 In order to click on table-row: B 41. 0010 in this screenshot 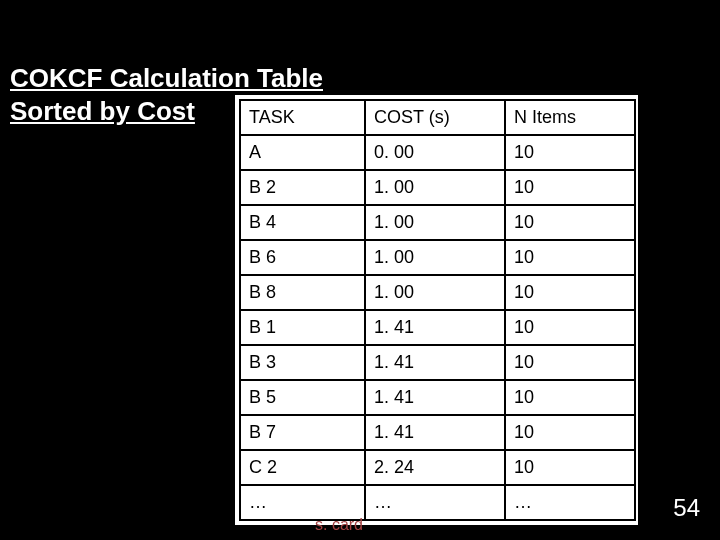, I will do `click(438, 222)`.